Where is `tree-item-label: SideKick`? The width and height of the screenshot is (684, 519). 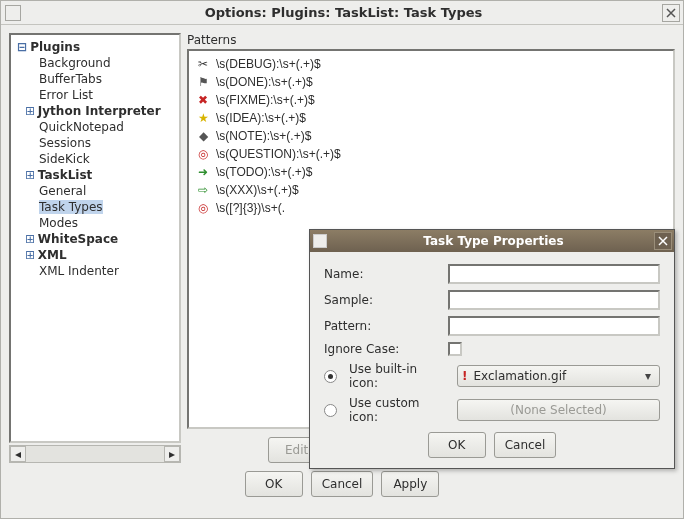
tree-item-label: SideKick is located at coordinates (64, 159).